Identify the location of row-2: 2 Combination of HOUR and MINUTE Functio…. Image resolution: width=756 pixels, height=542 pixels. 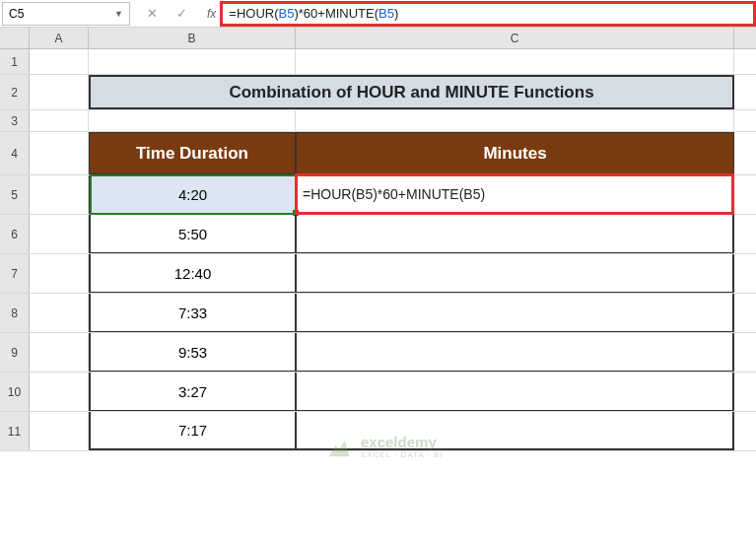
(378, 93).